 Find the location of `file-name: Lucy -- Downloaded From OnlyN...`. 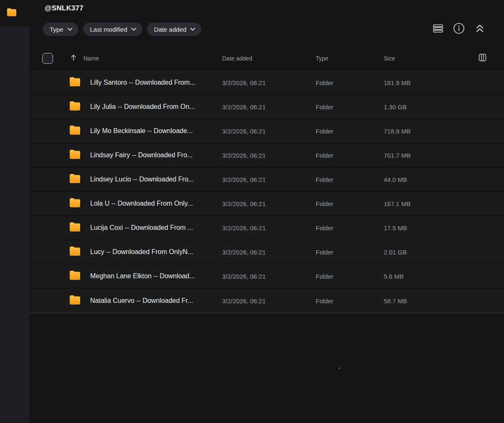

file-name: Lucy -- Downloaded From OnlyN... is located at coordinates (142, 252).